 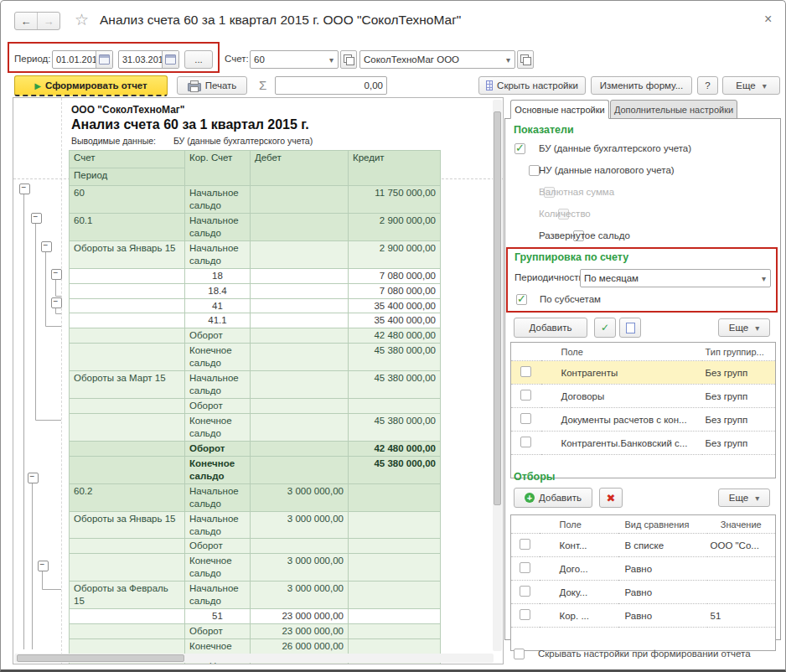 I want to click on date-to-field: 31.03.2015, so click(x=149, y=59).